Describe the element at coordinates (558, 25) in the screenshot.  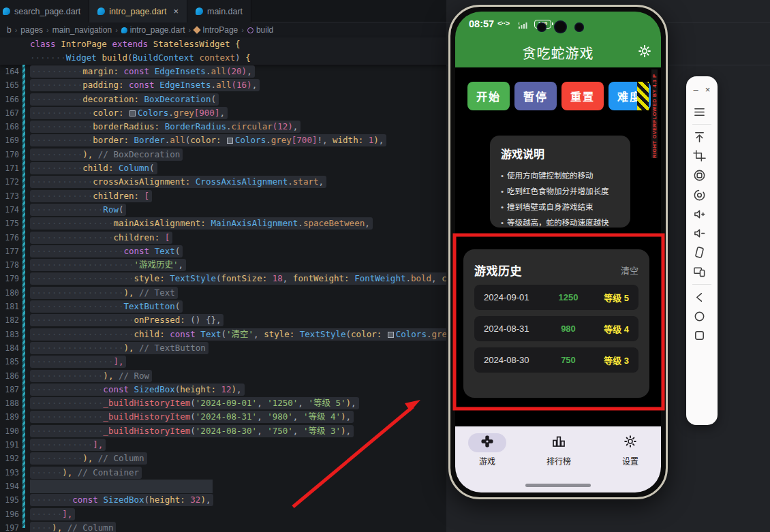
I see `status-bar: 08:57 <··> x 100` at that location.